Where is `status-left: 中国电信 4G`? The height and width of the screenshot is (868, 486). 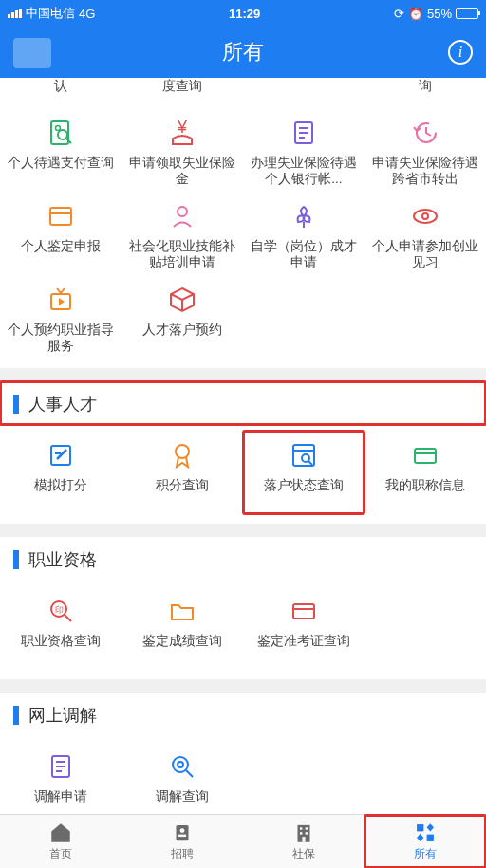
status-left: 中国电信 4G is located at coordinates (51, 13).